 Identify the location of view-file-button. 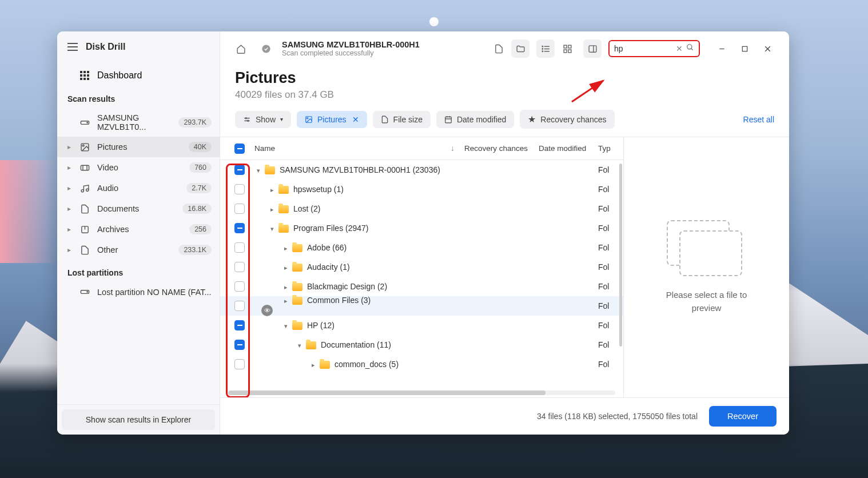
(499, 49).